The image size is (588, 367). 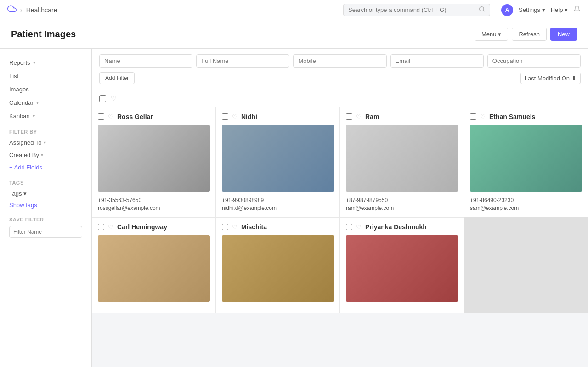 I want to click on add-fields-label: + Add Fields, so click(x=26, y=167).